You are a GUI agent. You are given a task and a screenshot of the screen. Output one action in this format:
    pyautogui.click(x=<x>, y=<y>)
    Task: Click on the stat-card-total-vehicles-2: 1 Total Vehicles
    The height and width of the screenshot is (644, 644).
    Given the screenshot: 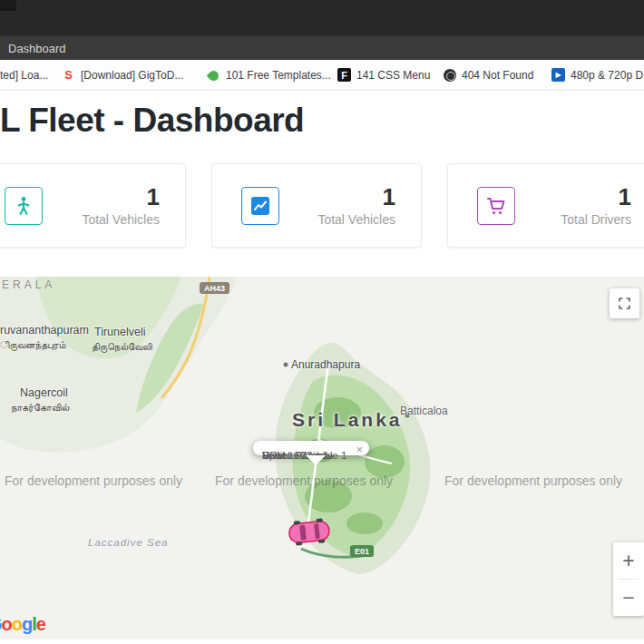 What is the action you would take?
    pyautogui.click(x=317, y=205)
    